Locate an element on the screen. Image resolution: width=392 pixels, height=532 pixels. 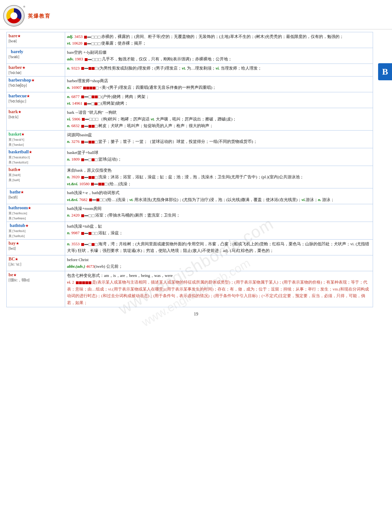
word-basketball: basketball is located at coordinates (19, 152).